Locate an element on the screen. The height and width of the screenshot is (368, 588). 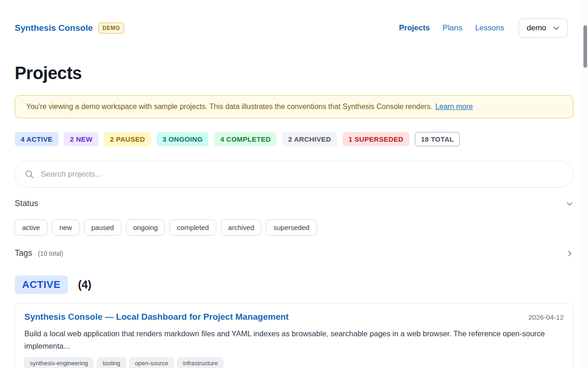
brand-area: Synthesis Console DEMO is located at coordinates (69, 28).